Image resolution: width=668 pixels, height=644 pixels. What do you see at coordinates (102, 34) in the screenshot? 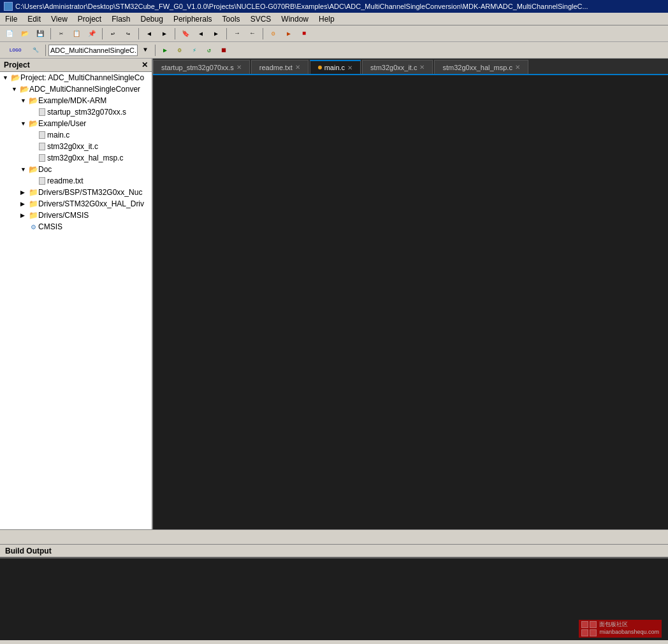
I see `sep2` at bounding box center [102, 34].